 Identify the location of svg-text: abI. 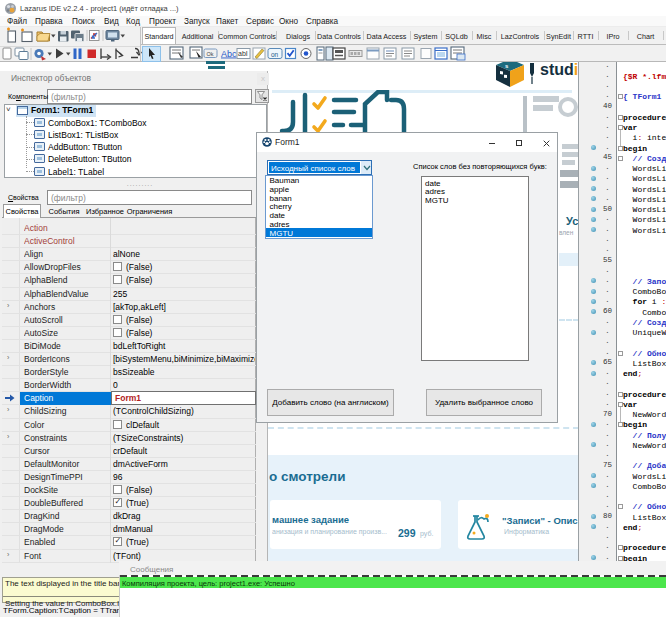
(243, 54).